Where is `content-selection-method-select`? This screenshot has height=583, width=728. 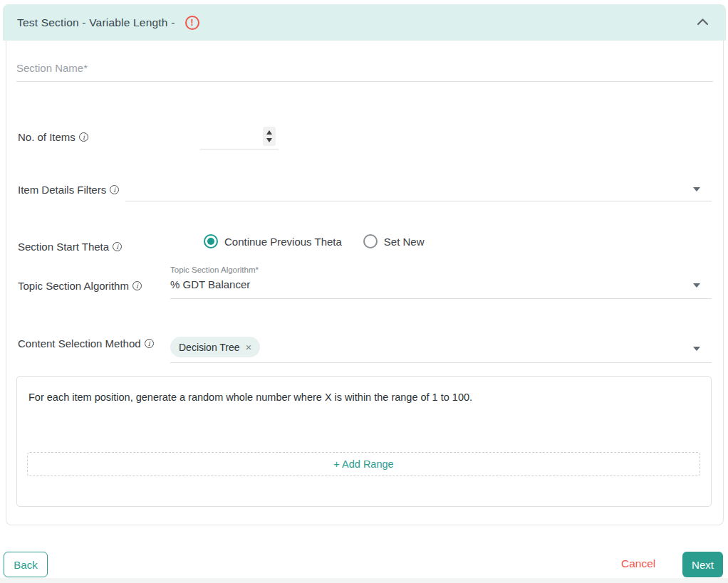
content-selection-method-select is located at coordinates (441, 350).